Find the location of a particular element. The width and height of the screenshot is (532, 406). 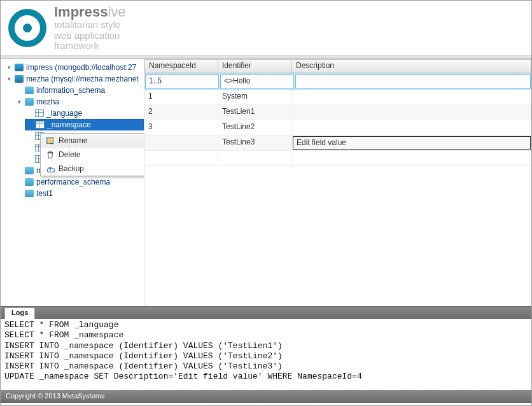

cell-namespaceid: 1 is located at coordinates (181, 97).